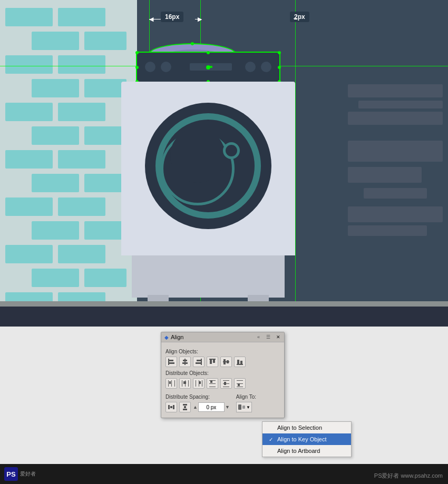 The width and height of the screenshot is (448, 484). Describe the element at coordinates (24, 474) in the screenshot. I see `ps-logo-area: PS 爱好者` at that location.